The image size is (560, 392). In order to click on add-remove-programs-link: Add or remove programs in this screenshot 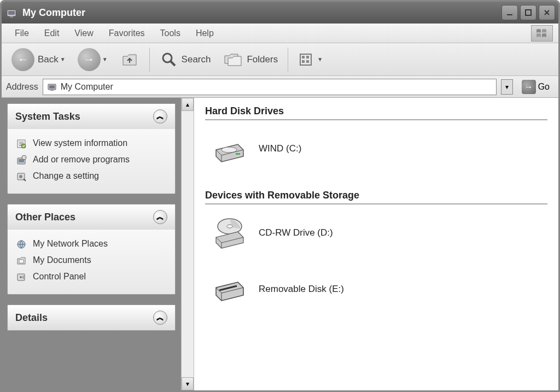, I will do `click(91, 160)`.